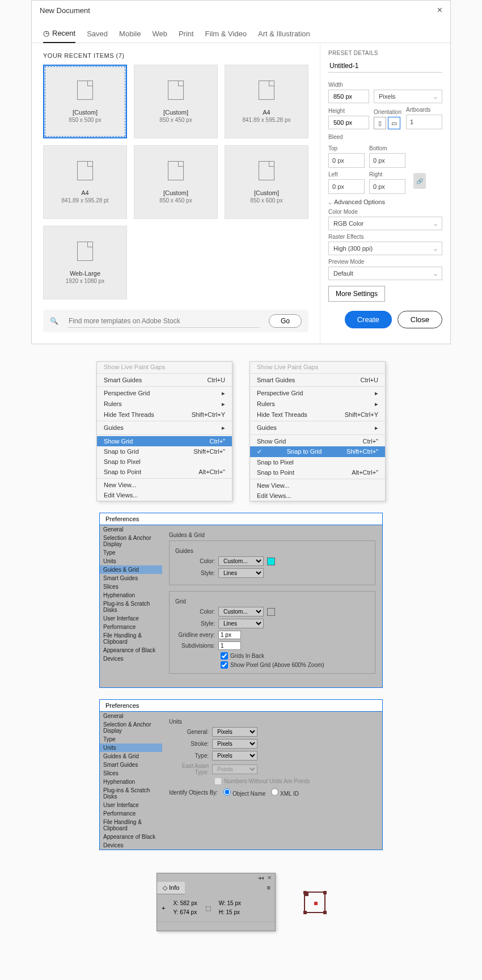  I want to click on tab-film-video: Film & Video, so click(226, 33).